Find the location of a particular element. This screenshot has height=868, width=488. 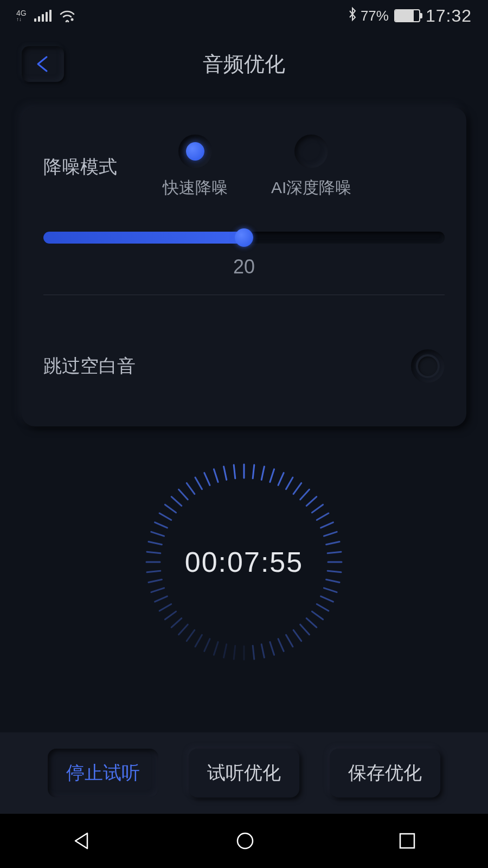

noise-slider is located at coordinates (244, 238).